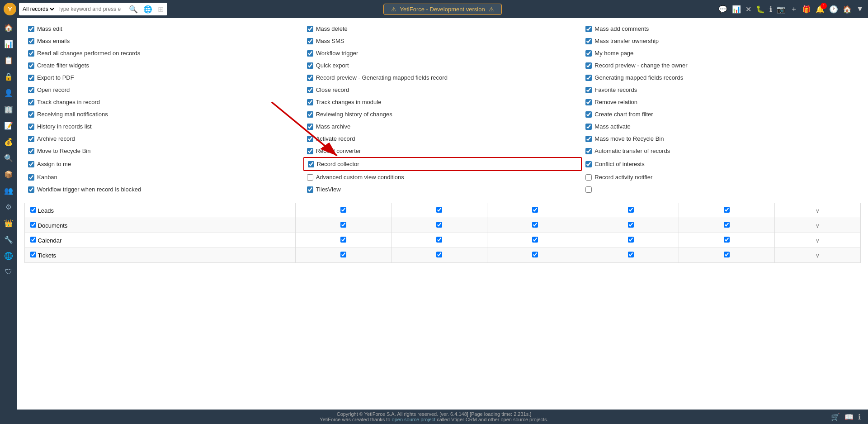 This screenshot has height=424, width=868. What do you see at coordinates (834, 9) in the screenshot?
I see `history-icon: 🕐` at bounding box center [834, 9].